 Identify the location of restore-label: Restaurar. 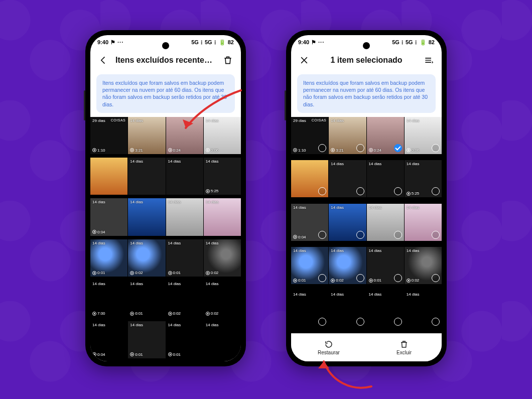
(329, 352).